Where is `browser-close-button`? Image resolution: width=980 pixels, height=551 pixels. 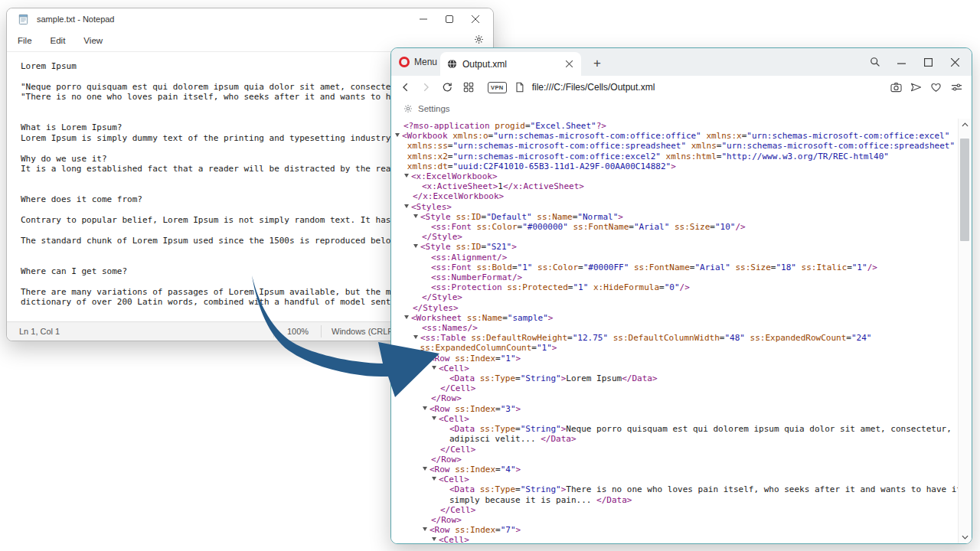 browser-close-button is located at coordinates (956, 62).